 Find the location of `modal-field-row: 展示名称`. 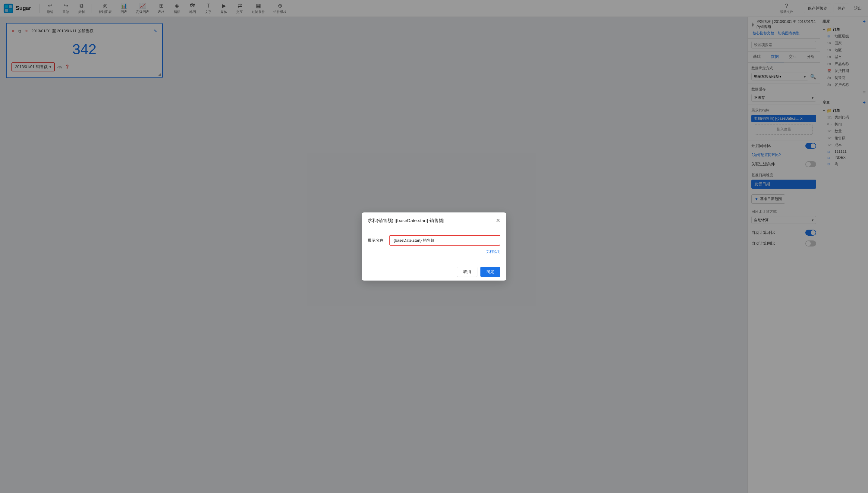

modal-field-row: 展示名称 is located at coordinates (434, 240).